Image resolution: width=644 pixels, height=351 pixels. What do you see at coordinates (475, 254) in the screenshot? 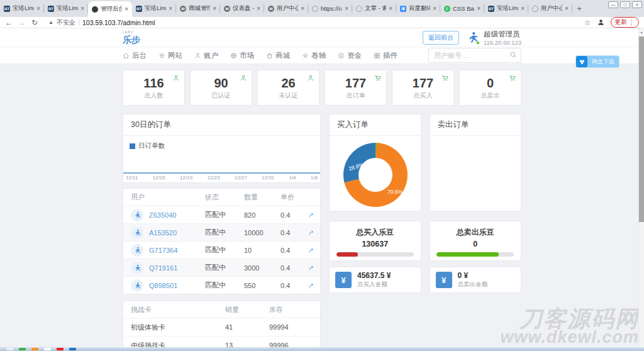
I see `progress-track` at bounding box center [475, 254].